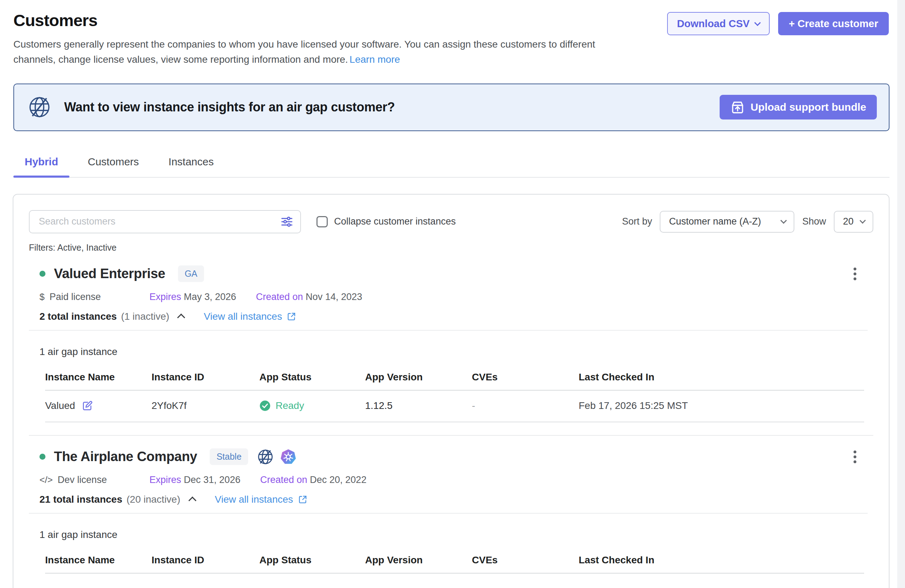  What do you see at coordinates (386, 222) in the screenshot?
I see `collapse-instances-control: Collapse customer instances` at bounding box center [386, 222].